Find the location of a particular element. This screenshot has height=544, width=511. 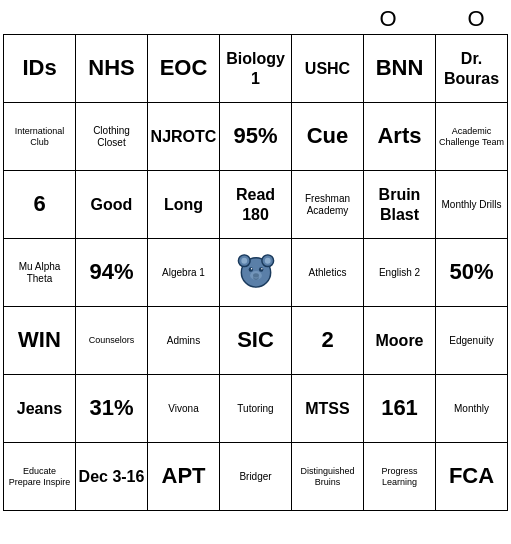

bear-icon is located at coordinates (256, 271).